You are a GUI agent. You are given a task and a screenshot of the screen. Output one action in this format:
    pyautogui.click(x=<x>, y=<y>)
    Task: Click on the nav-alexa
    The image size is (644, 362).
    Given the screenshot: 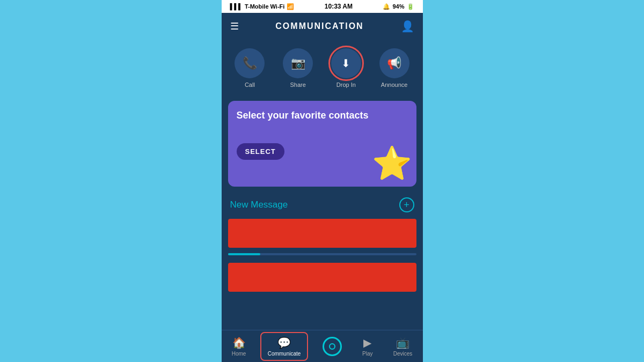 What is the action you would take?
    pyautogui.click(x=332, y=346)
    